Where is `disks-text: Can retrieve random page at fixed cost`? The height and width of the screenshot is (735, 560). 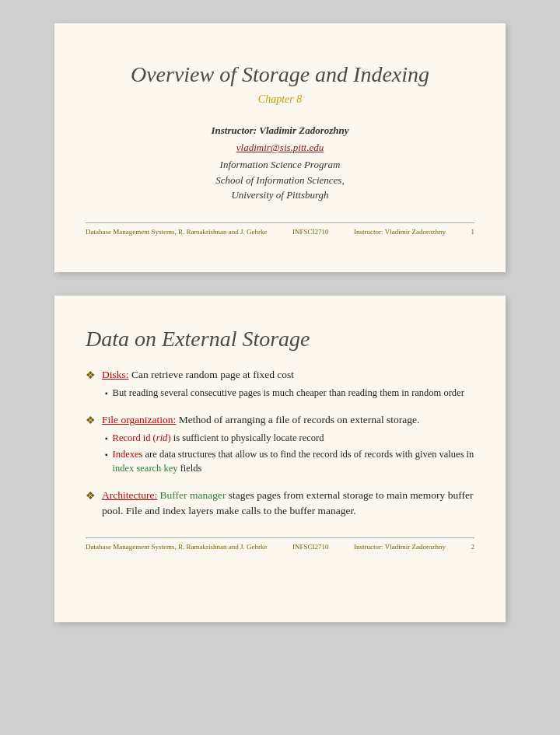 disks-text: Can retrieve random page at fixed cost is located at coordinates (213, 375).